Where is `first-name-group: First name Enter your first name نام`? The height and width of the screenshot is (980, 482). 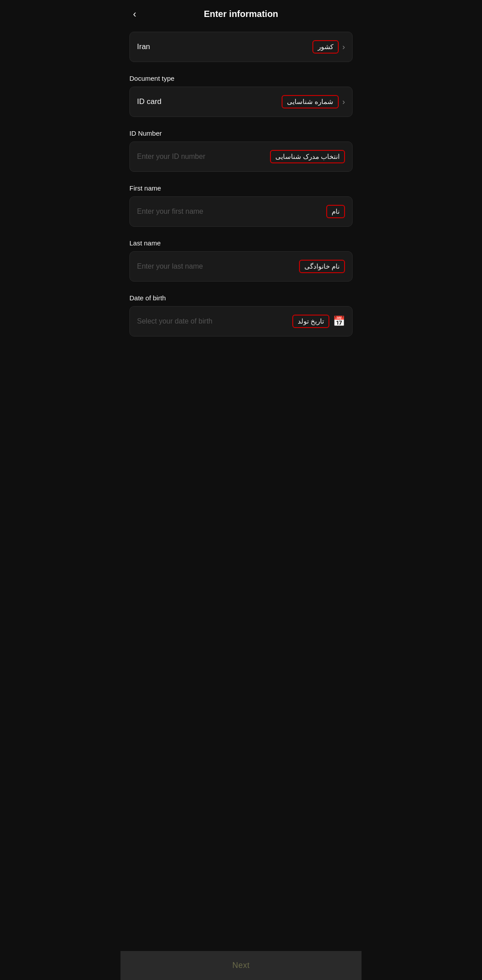
first-name-group: First name Enter your first name نام is located at coordinates (241, 205).